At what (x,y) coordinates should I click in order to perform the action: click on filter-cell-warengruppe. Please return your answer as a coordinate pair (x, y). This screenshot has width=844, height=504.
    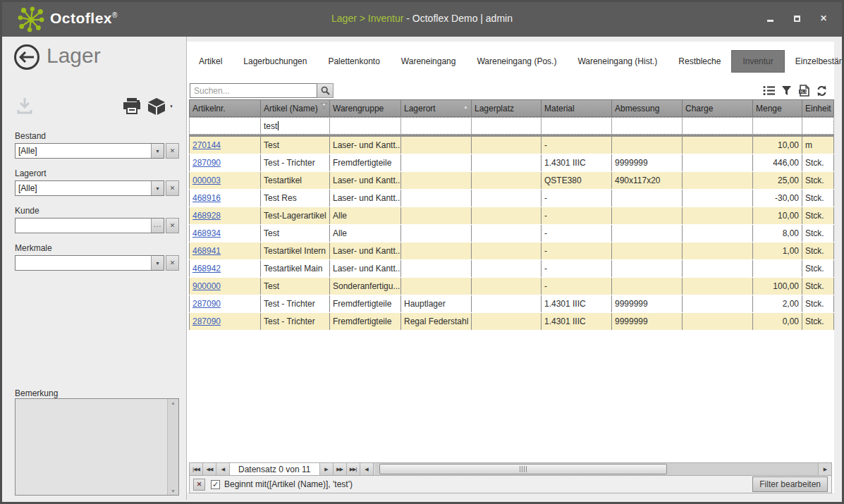
    Looking at the image, I should click on (365, 125).